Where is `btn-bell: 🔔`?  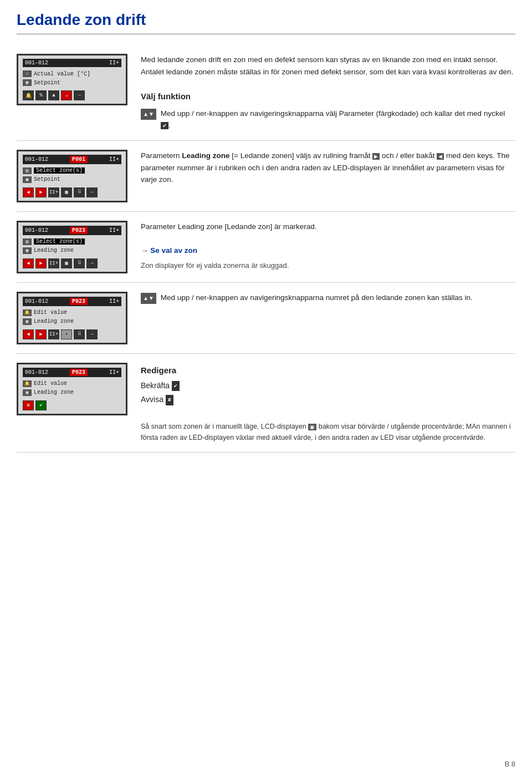 btn-bell: 🔔 is located at coordinates (28, 95).